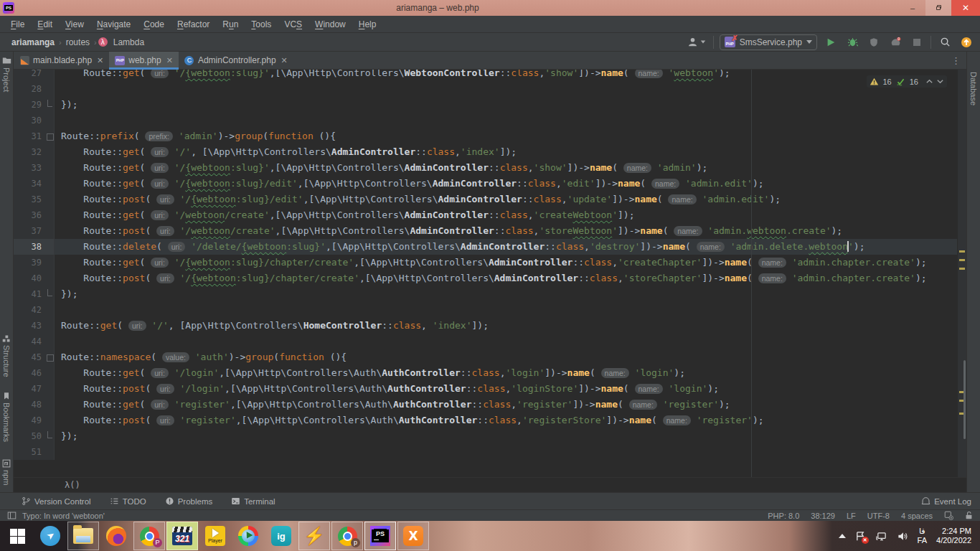 This screenshot has height=551, width=980. What do you see at coordinates (29, 389) in the screenshot?
I see `line-number: 47` at bounding box center [29, 389].